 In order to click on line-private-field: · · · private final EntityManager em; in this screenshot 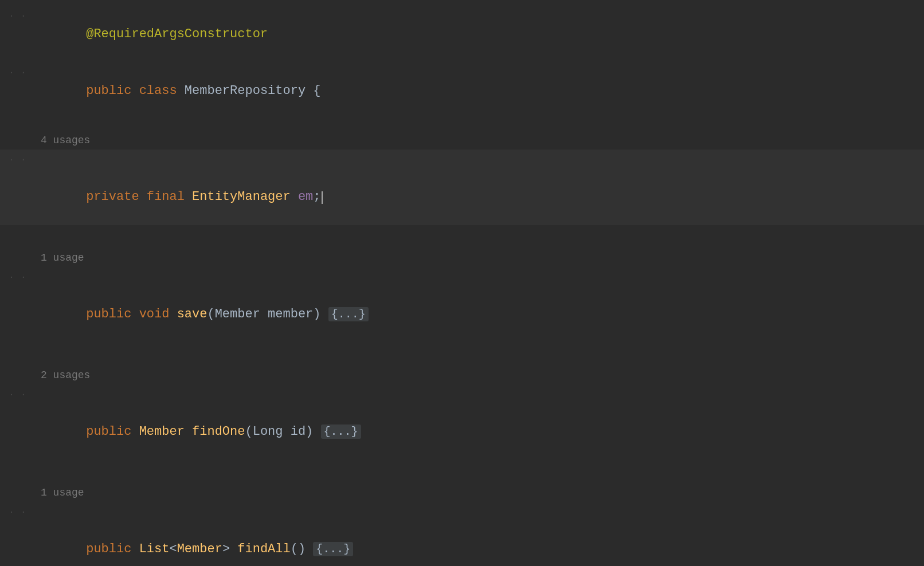, I will do `click(462, 187)`.